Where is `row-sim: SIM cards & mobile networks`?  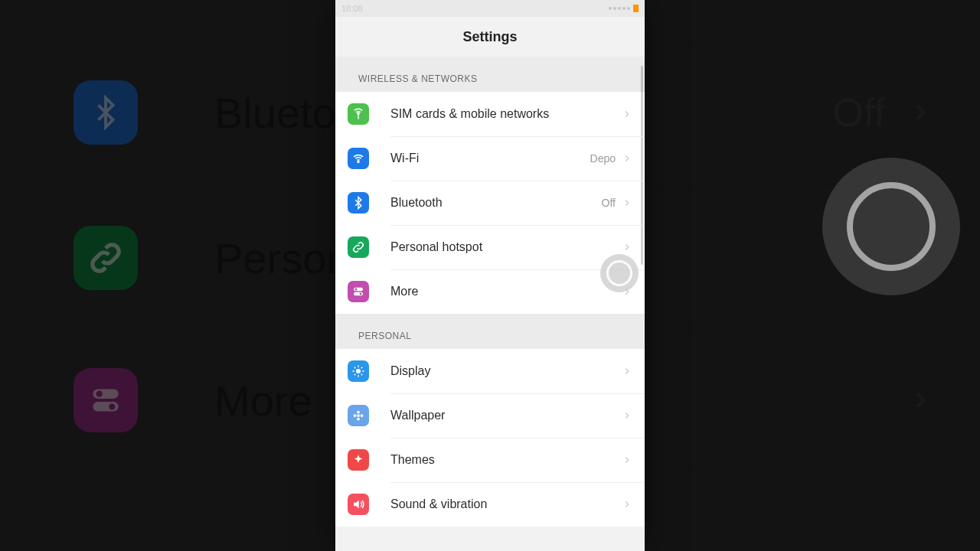
row-sim: SIM cards & mobile networks is located at coordinates (490, 114).